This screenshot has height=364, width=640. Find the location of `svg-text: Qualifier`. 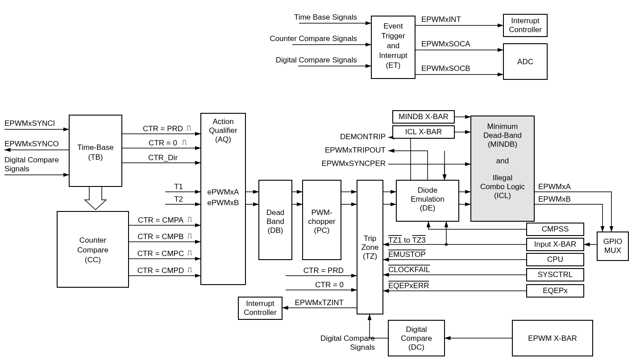

svg-text: Qualifier is located at coordinates (223, 130).